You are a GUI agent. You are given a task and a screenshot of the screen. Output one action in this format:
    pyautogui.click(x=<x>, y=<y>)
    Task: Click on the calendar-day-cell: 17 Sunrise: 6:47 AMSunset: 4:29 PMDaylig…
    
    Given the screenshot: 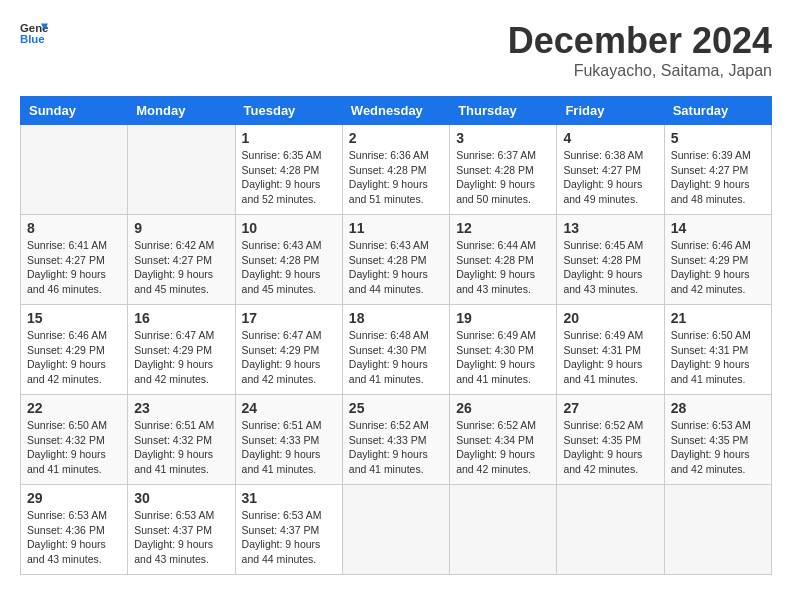 What is the action you would take?
    pyautogui.click(x=288, y=350)
    